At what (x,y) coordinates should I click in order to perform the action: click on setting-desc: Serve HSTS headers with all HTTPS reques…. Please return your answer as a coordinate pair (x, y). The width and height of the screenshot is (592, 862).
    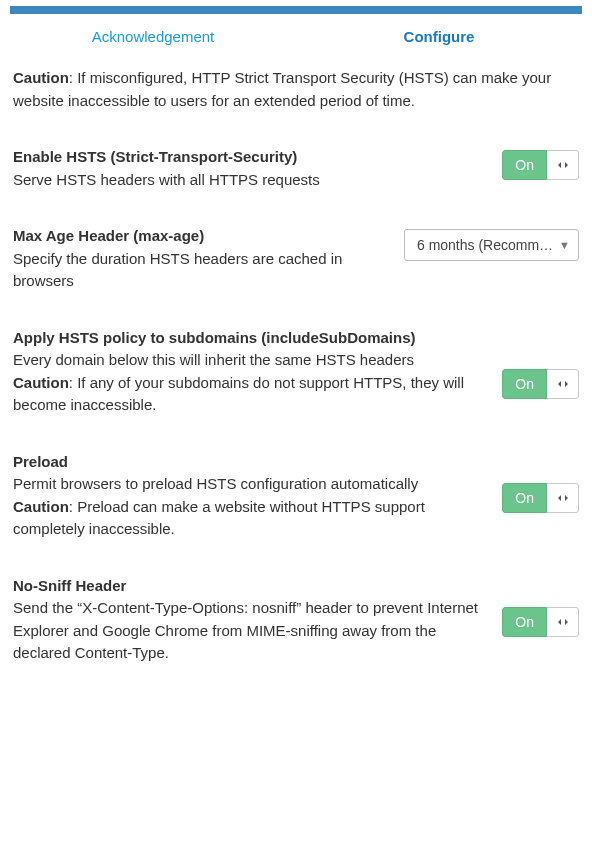
    Looking at the image, I should click on (248, 180).